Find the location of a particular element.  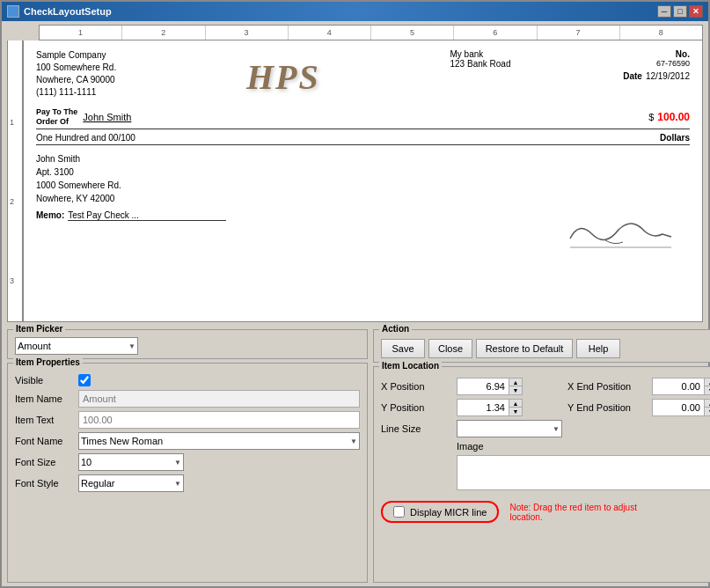

item-picker-select: Amount Pay To Date Check No Written Amou… is located at coordinates (77, 346).